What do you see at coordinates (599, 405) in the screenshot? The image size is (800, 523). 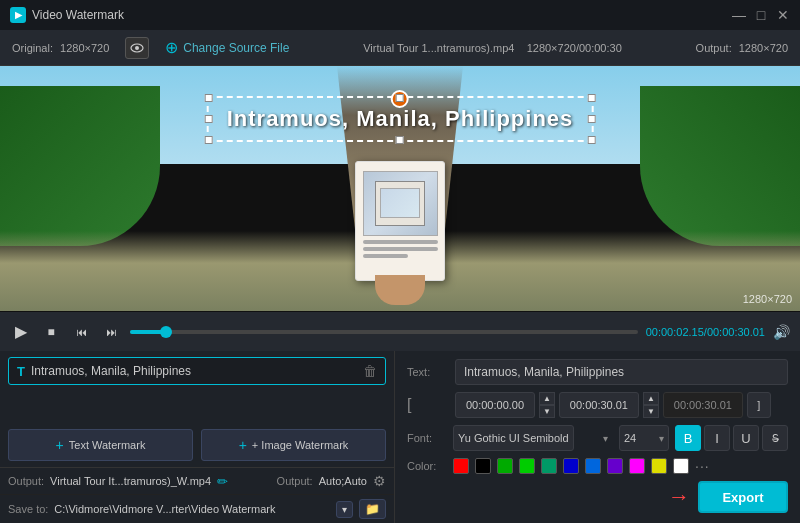 I see `time-end-input` at bounding box center [599, 405].